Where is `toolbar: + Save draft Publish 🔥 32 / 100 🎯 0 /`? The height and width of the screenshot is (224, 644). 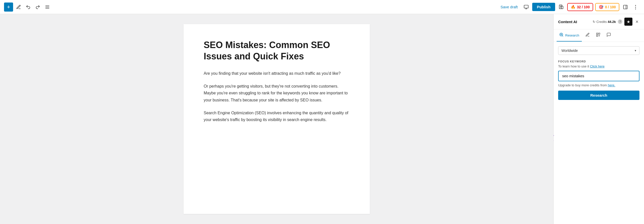 toolbar: + Save draft Publish 🔥 32 / 100 🎯 0 / is located at coordinates (322, 7).